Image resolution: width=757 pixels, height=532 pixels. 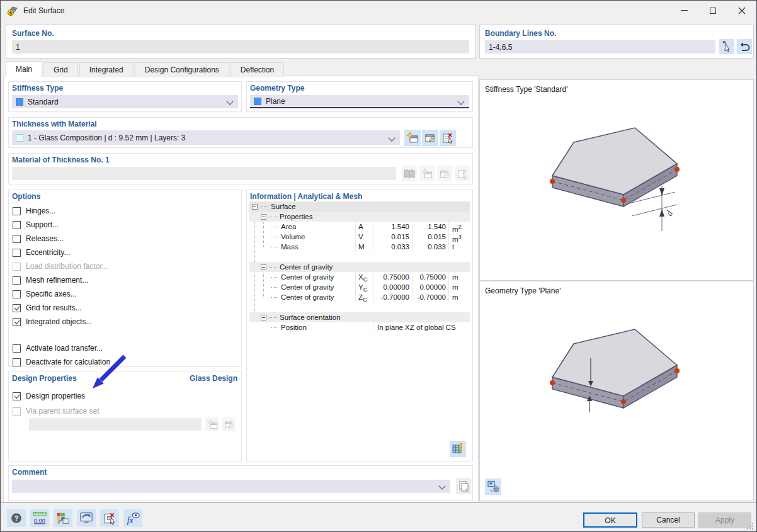 What do you see at coordinates (378, 11) in the screenshot?
I see `title-bar: 6 Edit Surface` at bounding box center [378, 11].